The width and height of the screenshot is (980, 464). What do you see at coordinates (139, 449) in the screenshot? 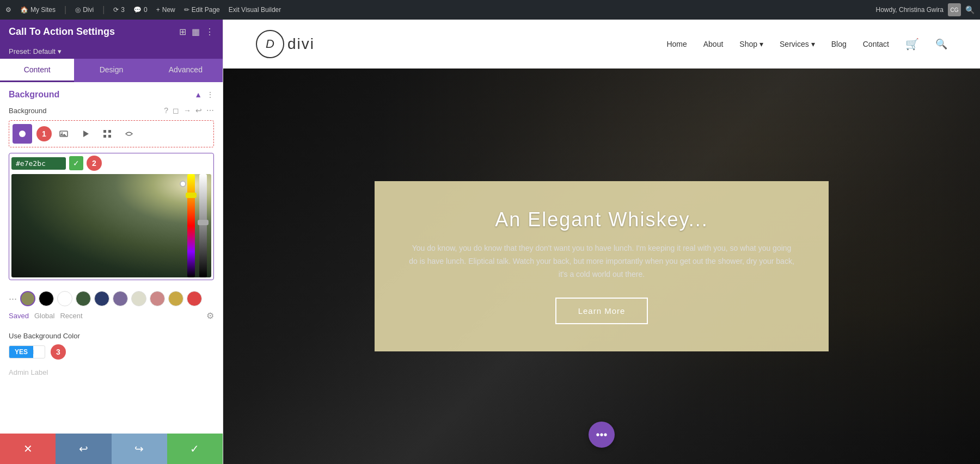
I see `redo-btn: ↪` at bounding box center [139, 449].